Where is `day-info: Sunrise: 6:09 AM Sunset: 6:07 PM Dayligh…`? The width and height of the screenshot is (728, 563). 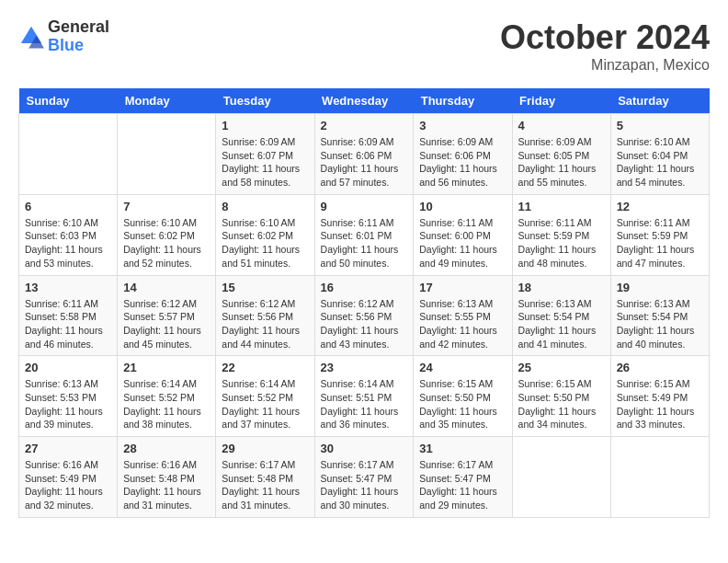 day-info: Sunrise: 6:09 AM Sunset: 6:07 PM Dayligh… is located at coordinates (265, 162).